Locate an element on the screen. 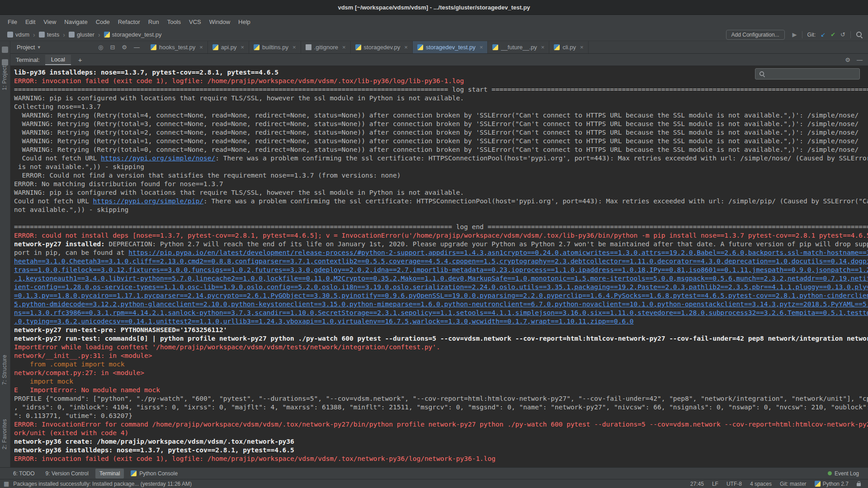  tool-window-button-python-console: Python Console is located at coordinates (154, 474).